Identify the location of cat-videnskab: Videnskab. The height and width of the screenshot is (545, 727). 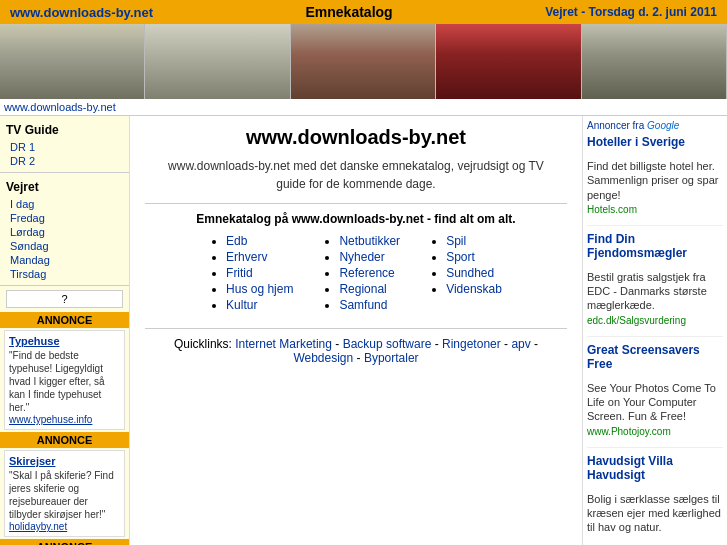
(474, 289).